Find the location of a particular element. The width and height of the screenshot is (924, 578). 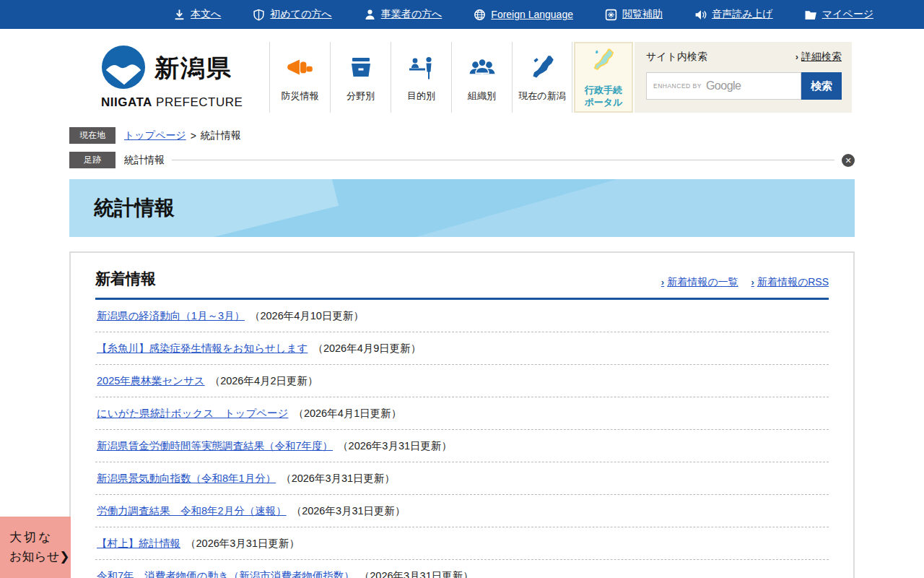

footprint-bar: 足跡 統計情報 ✕ is located at coordinates (462, 160).